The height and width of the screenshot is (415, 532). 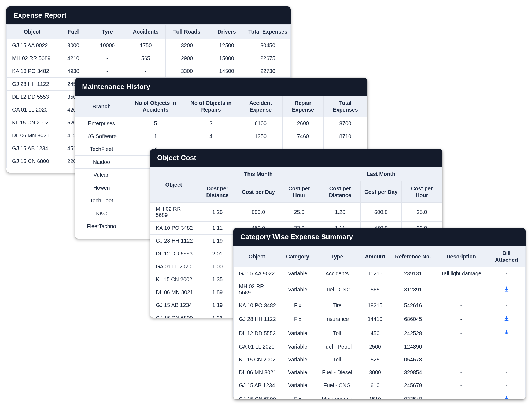 What do you see at coordinates (32, 84) in the screenshot?
I see `expense-report-cell: GJ 28 HH 1122` at bounding box center [32, 84].